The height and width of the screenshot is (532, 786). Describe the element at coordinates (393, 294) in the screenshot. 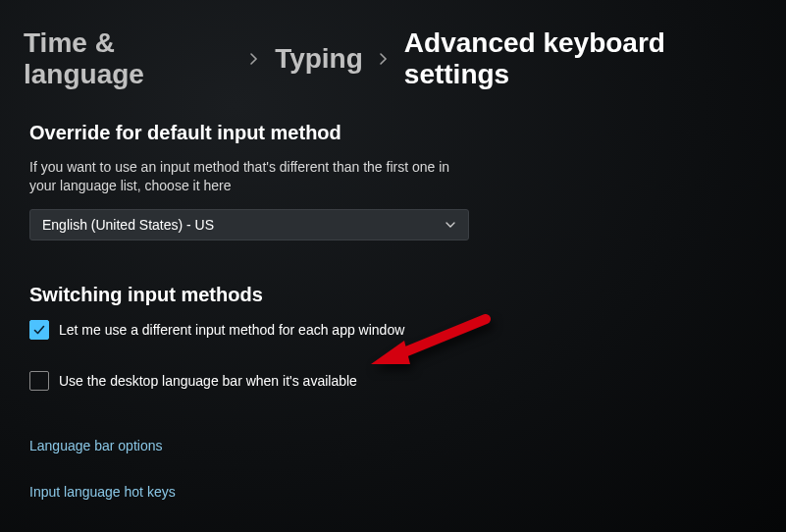

I see `section-title-switching: Switching input methods` at that location.